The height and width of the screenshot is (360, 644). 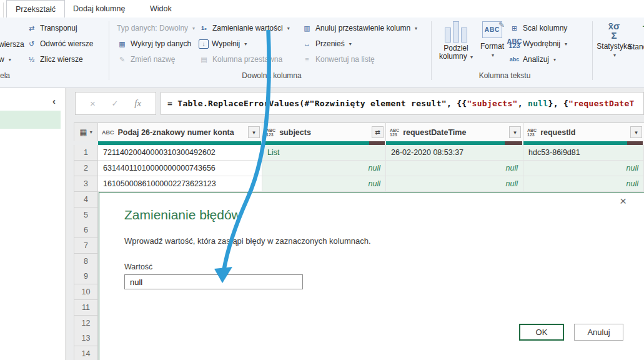 I want to click on row-number: 4, so click(x=86, y=200).